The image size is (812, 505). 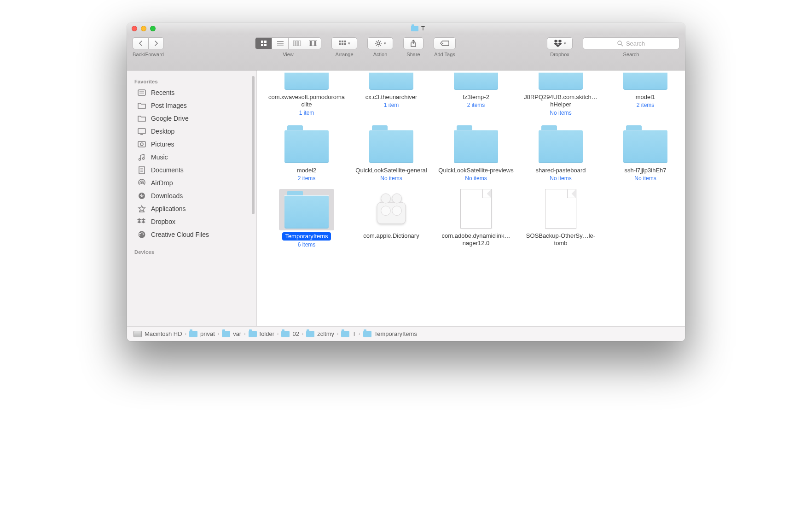 I want to click on path-segment-label: privat, so click(x=208, y=334).